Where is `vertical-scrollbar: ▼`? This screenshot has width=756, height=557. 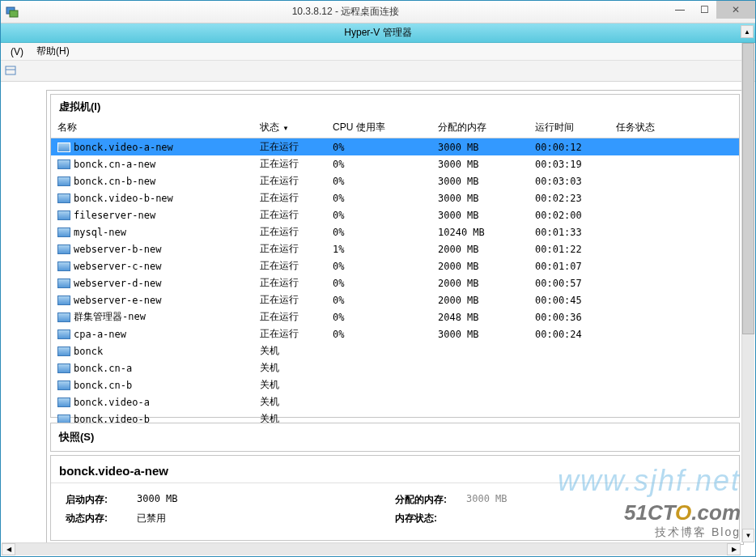 vertical-scrollbar: ▼ is located at coordinates (748, 293).